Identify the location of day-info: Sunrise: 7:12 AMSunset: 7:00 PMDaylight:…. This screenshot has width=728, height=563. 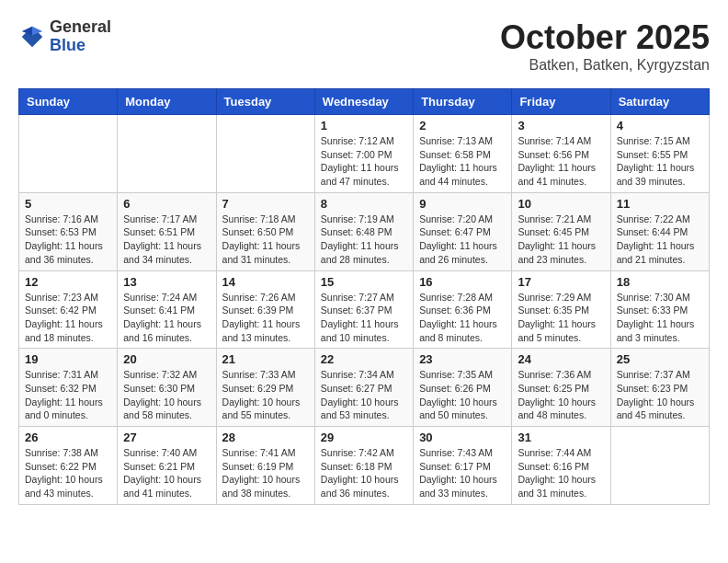
(364, 162).